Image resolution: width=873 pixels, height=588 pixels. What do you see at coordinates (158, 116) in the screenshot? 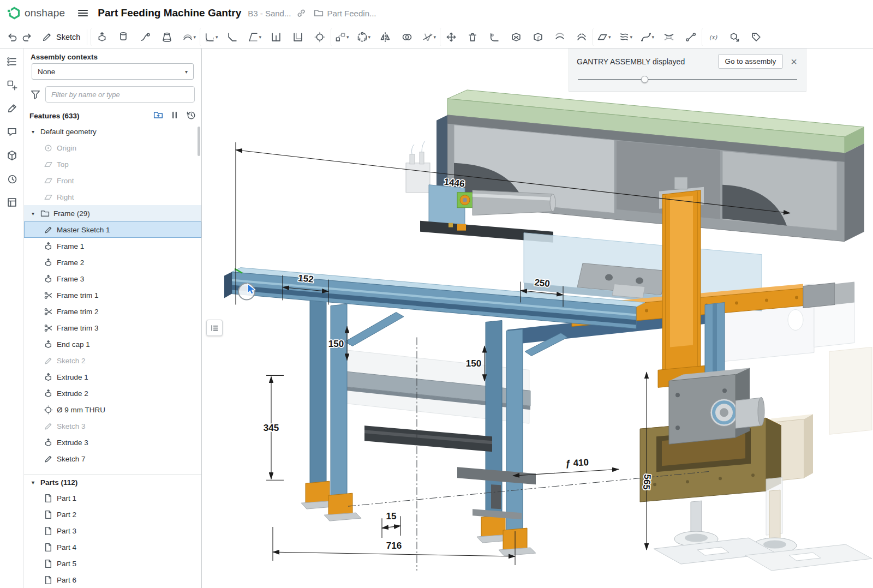
I see `create-folder-button` at bounding box center [158, 116].